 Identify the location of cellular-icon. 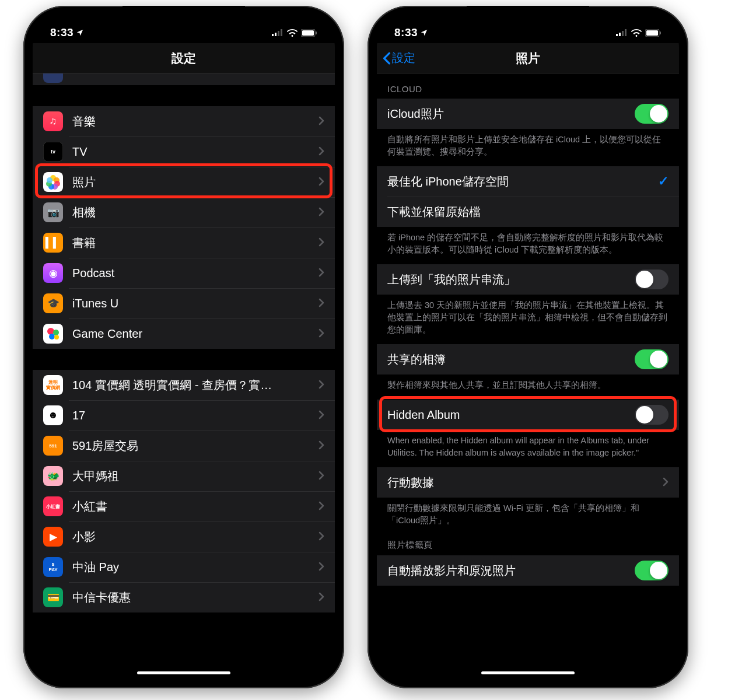
(622, 33).